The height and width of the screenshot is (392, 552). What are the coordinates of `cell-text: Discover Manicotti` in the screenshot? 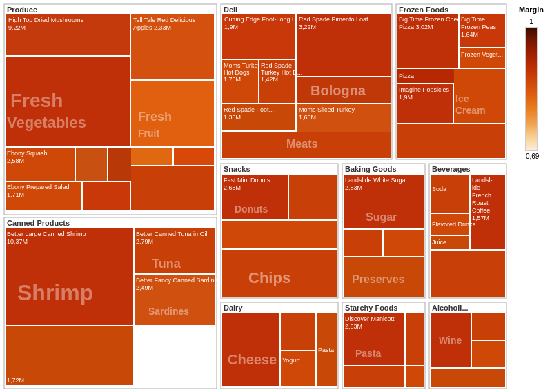 It's located at (371, 319).